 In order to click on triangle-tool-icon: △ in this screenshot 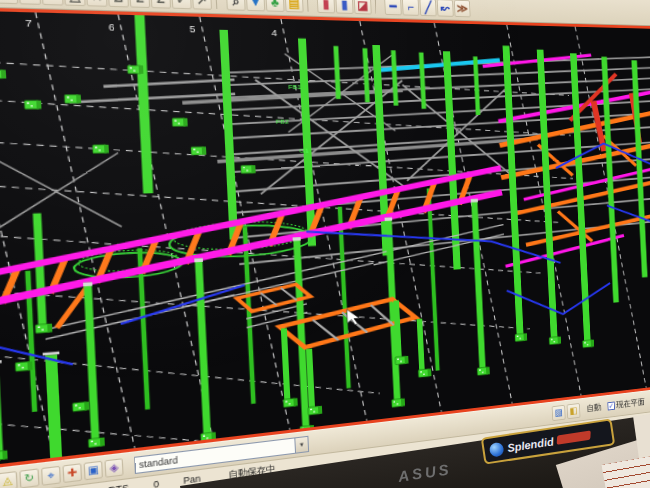, I will do `click(75, 3)`.